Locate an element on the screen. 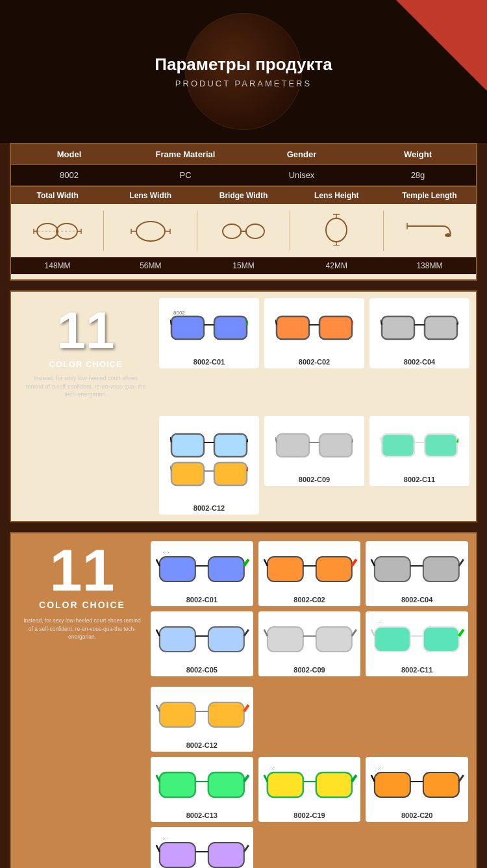 The width and height of the screenshot is (487, 868). color-small-desc: Instead, for sexy low-heeled court shoes… is located at coordinates (82, 629).